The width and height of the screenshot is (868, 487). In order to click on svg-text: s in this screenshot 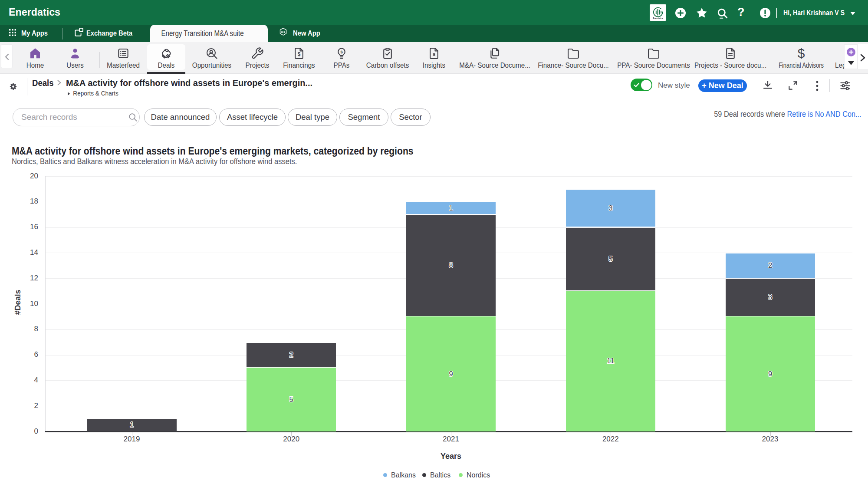, I will do `click(434, 54)`.